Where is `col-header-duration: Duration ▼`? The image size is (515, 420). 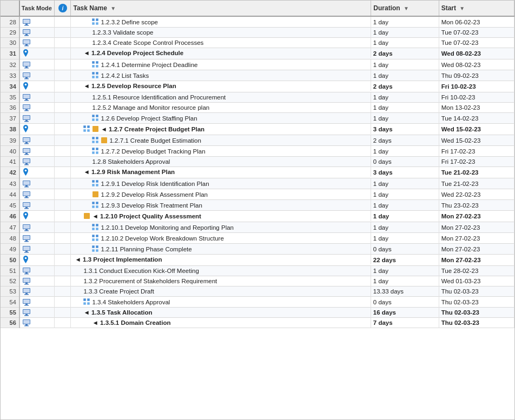
col-header-duration: Duration ▼ is located at coordinates (405, 9).